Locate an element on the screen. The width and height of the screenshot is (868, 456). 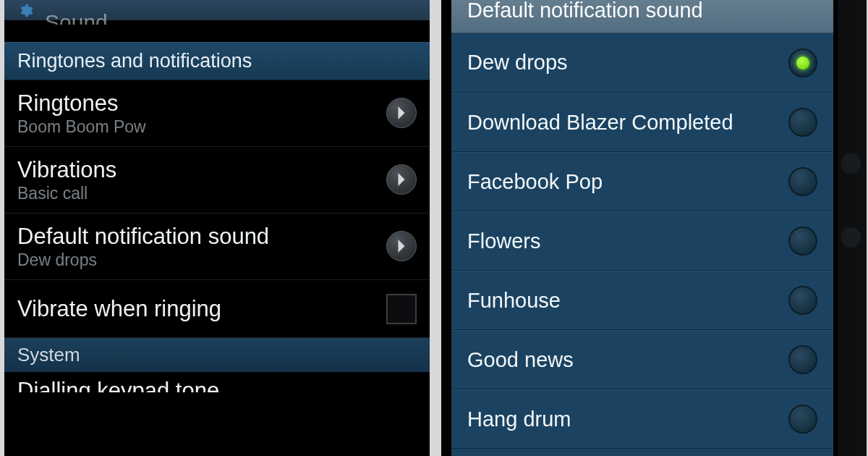
option-funhouse: Funhouse is located at coordinates (642, 300).